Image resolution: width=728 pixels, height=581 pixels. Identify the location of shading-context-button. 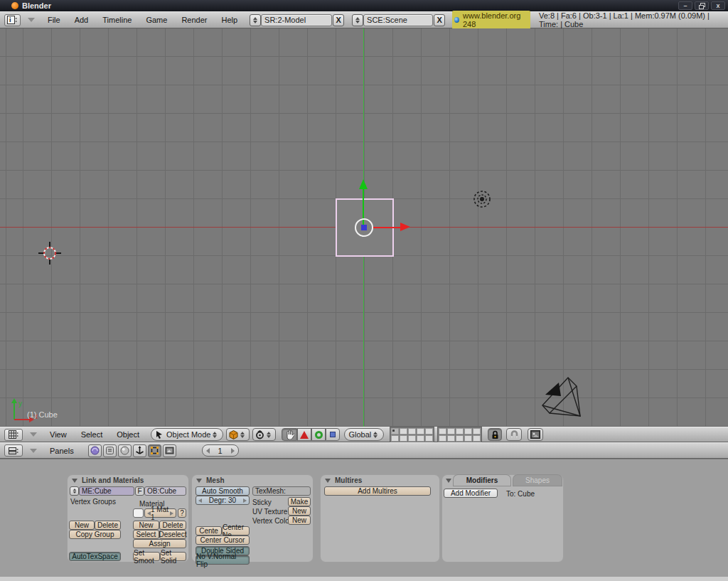
(125, 451).